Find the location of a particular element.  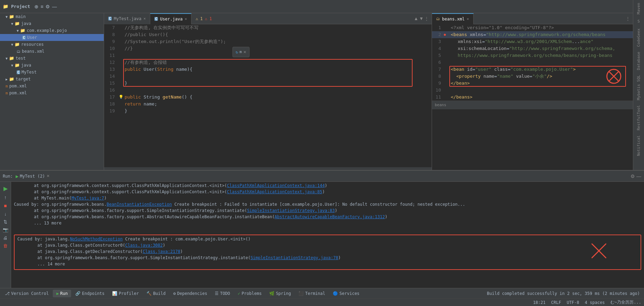

right-sidebar-item-s: S is located at coordinates (638, 22).